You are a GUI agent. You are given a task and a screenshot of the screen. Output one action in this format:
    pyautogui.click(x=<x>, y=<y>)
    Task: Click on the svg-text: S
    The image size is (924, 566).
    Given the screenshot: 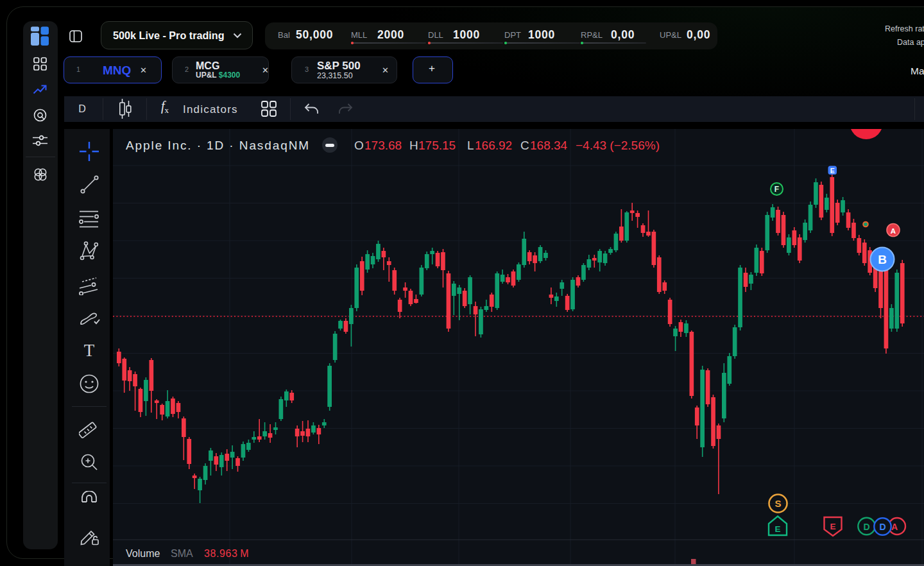 What is the action you would take?
    pyautogui.click(x=778, y=503)
    